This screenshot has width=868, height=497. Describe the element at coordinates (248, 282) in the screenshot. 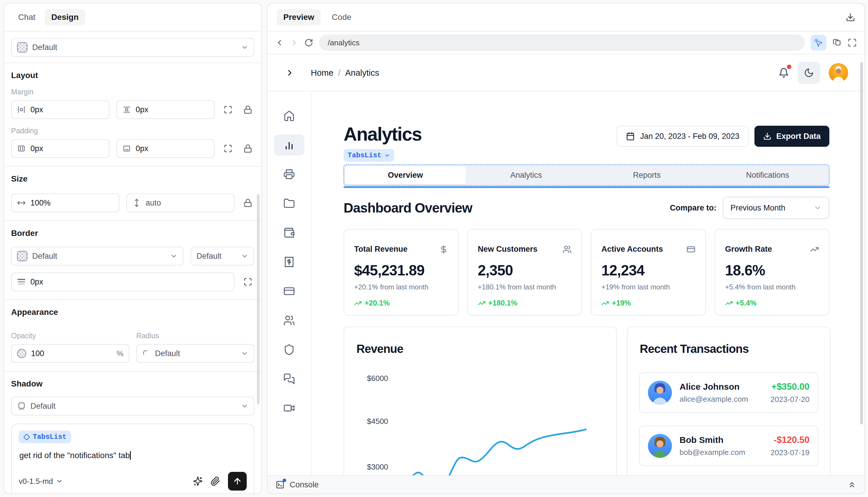

I see `border-expand-button` at that location.